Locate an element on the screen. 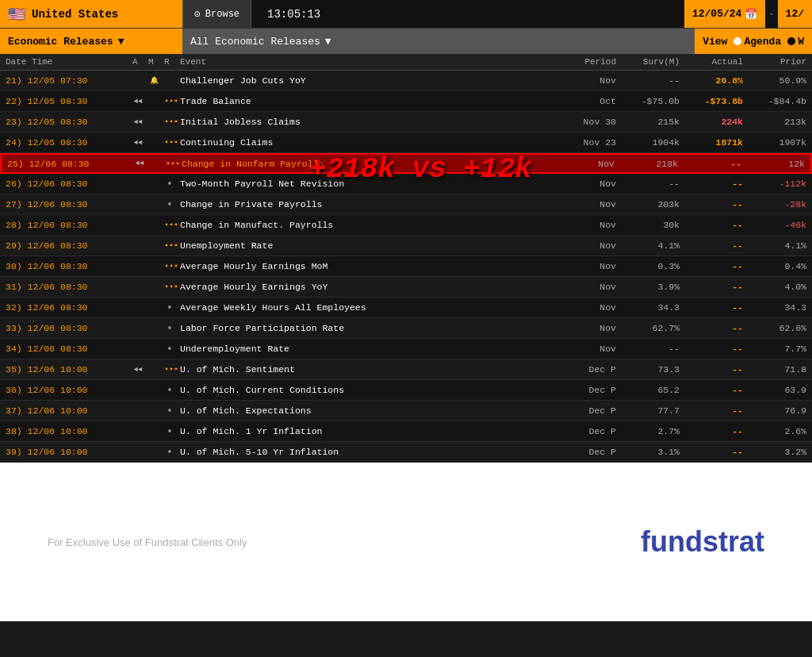 The image size is (812, 657). cell-a-icon: ◄◄ is located at coordinates (138, 122).